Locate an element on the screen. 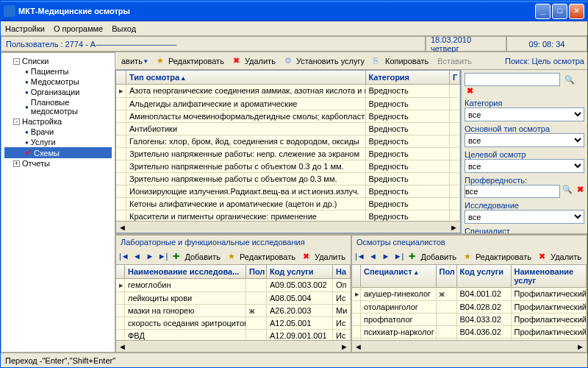 The width and height of the screenshot is (588, 368). table-row: отоларингологB04.028.02Профилактический … is located at coordinates (469, 308).